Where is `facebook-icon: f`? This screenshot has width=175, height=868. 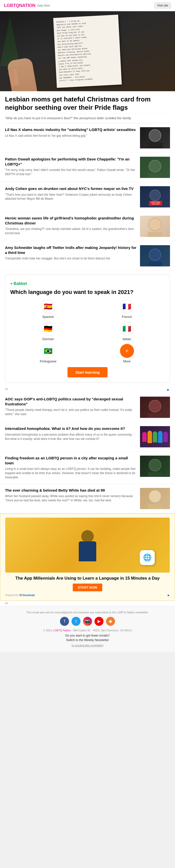 facebook-icon: f is located at coordinates (65, 621).